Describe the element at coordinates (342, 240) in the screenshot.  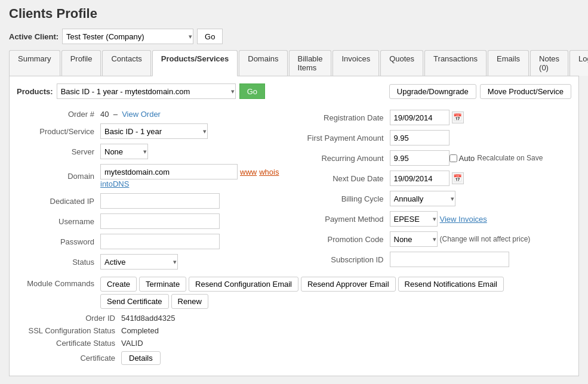
I see `promotion-code-label: Promotion Code` at that location.